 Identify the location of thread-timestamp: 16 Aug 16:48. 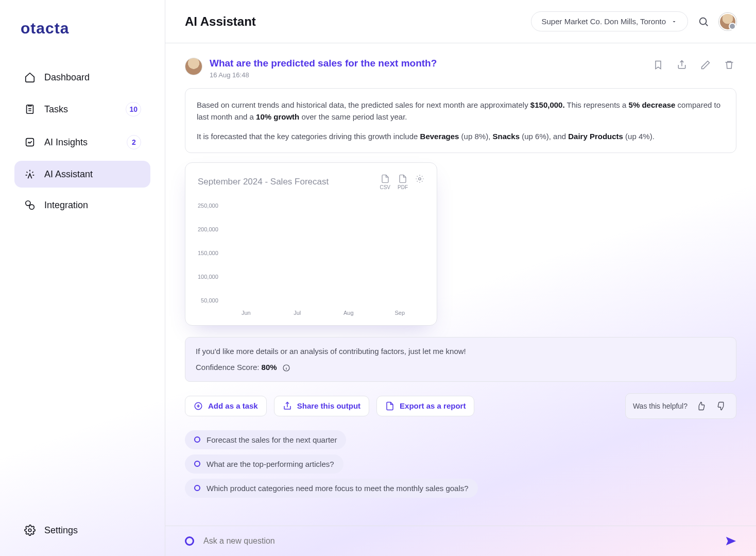
(323, 75).